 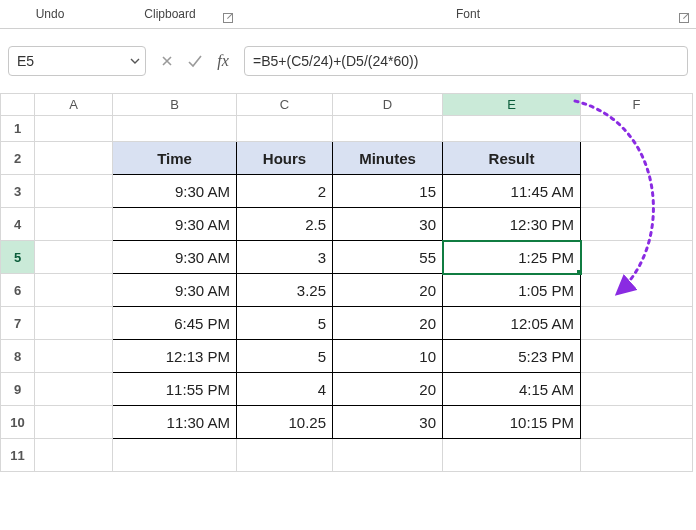 What do you see at coordinates (175, 324) in the screenshot?
I see `cell-B7: 6:45 PM` at bounding box center [175, 324].